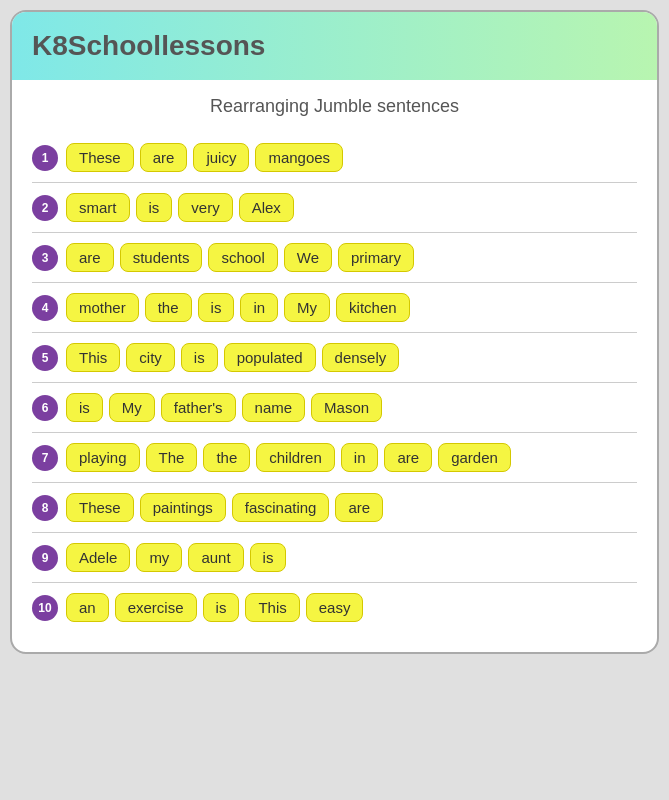 The image size is (669, 800). I want to click on number-badge: 10, so click(45, 608).